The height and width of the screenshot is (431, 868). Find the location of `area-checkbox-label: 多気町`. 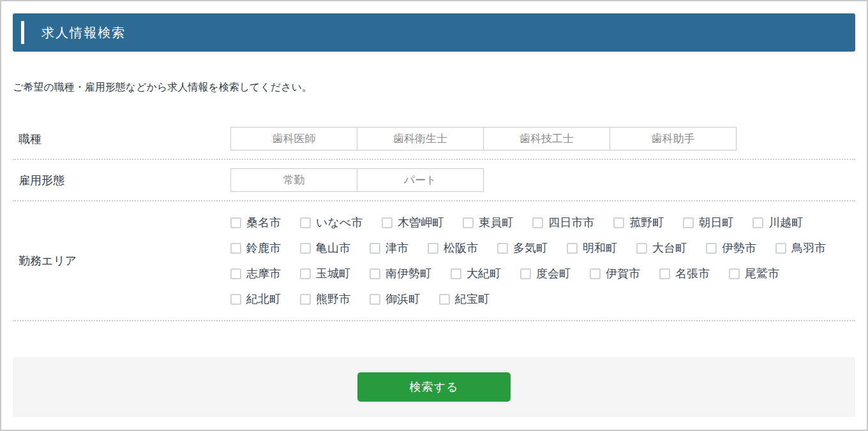

area-checkbox-label: 多気町 is located at coordinates (530, 248).